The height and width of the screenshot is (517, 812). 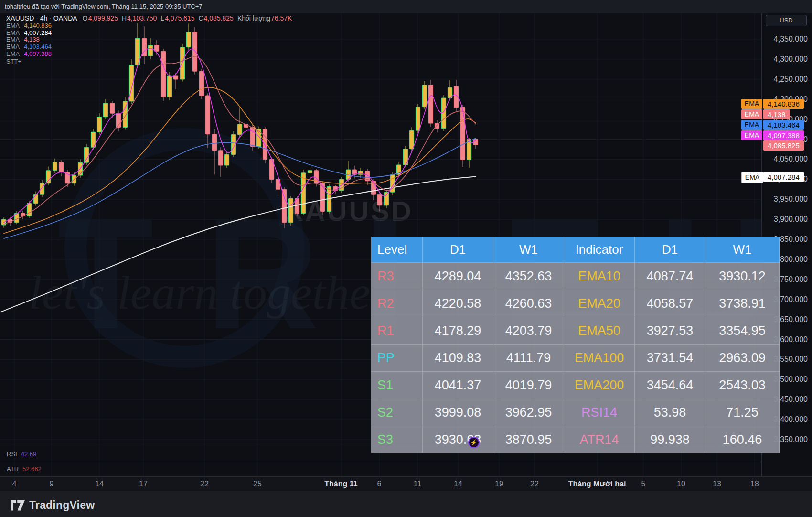 I want to click on table-cell: EMA20, so click(x=599, y=304).